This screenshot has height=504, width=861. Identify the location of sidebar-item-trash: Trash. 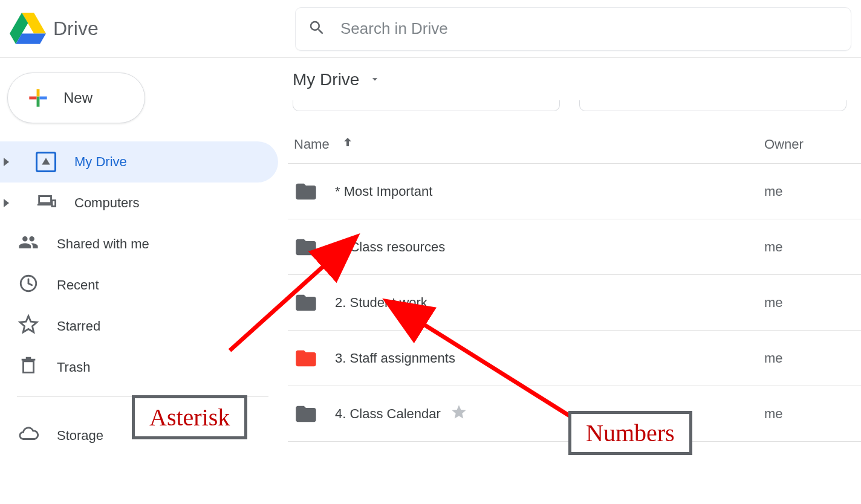
(139, 367).